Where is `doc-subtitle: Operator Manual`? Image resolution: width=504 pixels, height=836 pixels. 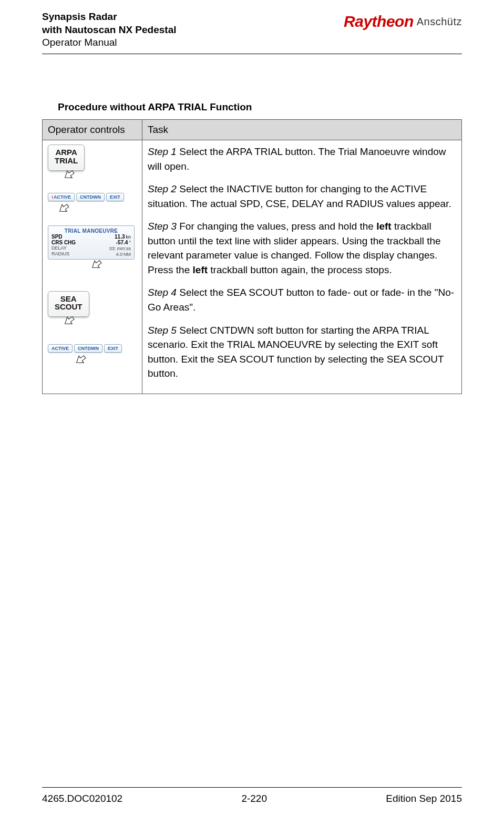
doc-subtitle: Operator Manual is located at coordinates (109, 43).